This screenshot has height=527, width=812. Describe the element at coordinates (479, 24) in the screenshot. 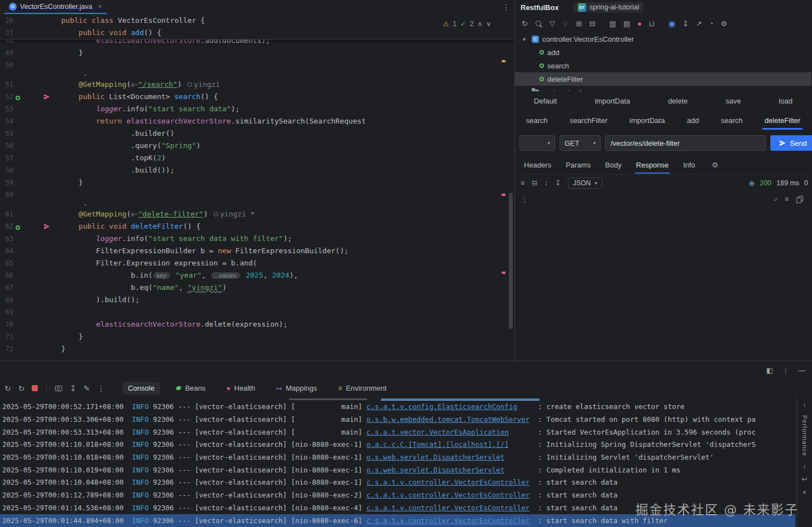

I see `prev-issue-icon: ∧` at that location.